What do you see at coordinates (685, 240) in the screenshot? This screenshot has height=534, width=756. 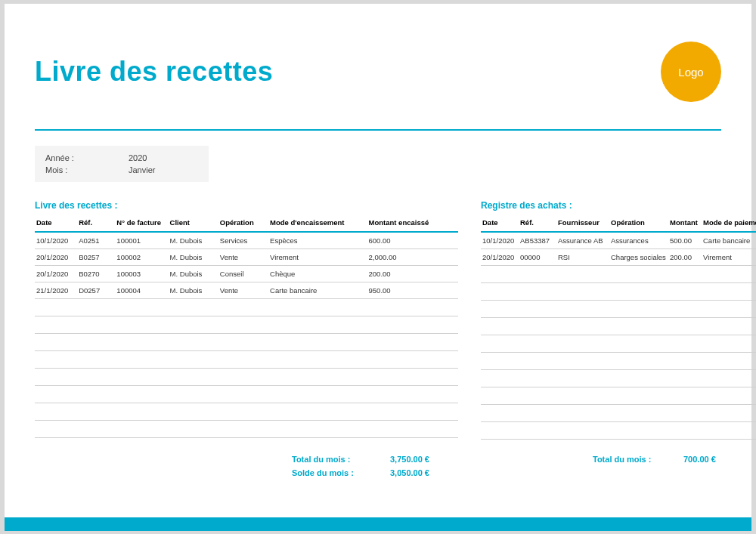 I see `table-cell: 500.00` at bounding box center [685, 240].